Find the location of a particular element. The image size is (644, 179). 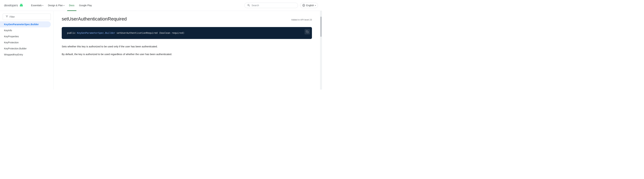

code-method: setUserAuthenticationRequired is located at coordinates (138, 33).